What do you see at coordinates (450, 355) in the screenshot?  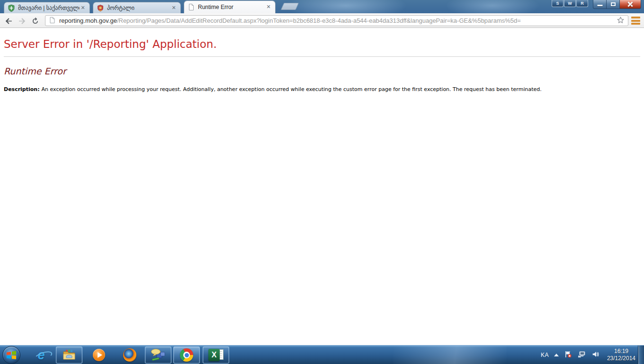 I see `taskbar-glass-streak` at bounding box center [450, 355].